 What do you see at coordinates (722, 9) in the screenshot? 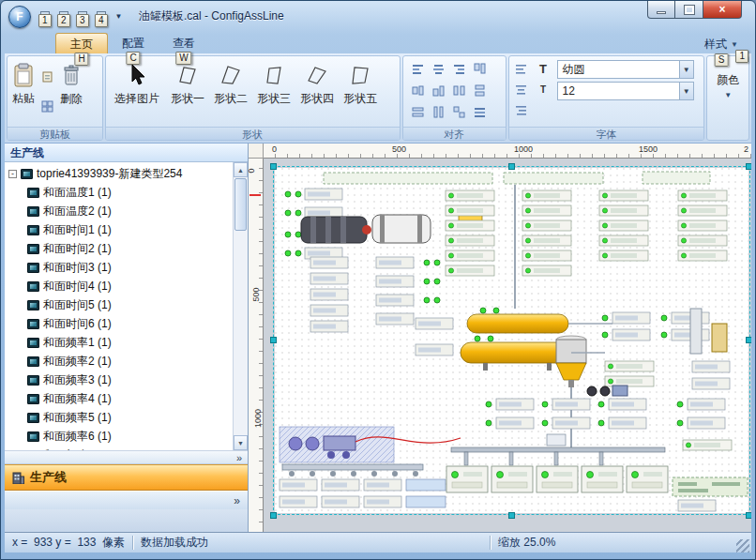
I see `close-icon: ×` at bounding box center [722, 9].